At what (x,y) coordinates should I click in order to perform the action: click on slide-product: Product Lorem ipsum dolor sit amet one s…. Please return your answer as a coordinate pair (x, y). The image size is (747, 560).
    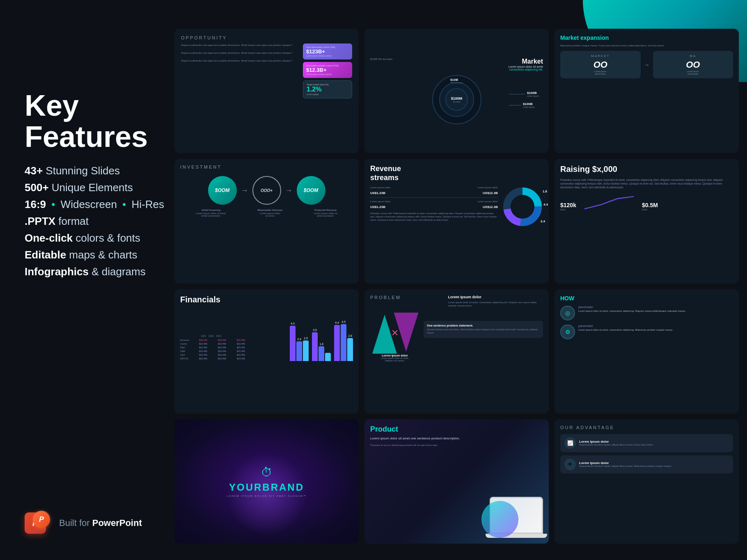
    Looking at the image, I should click on (456, 482).